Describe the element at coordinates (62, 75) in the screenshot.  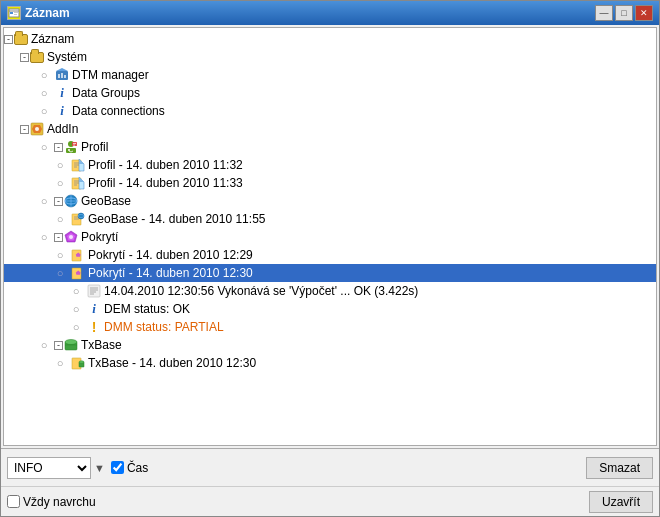
I see `dtm-icon` at that location.